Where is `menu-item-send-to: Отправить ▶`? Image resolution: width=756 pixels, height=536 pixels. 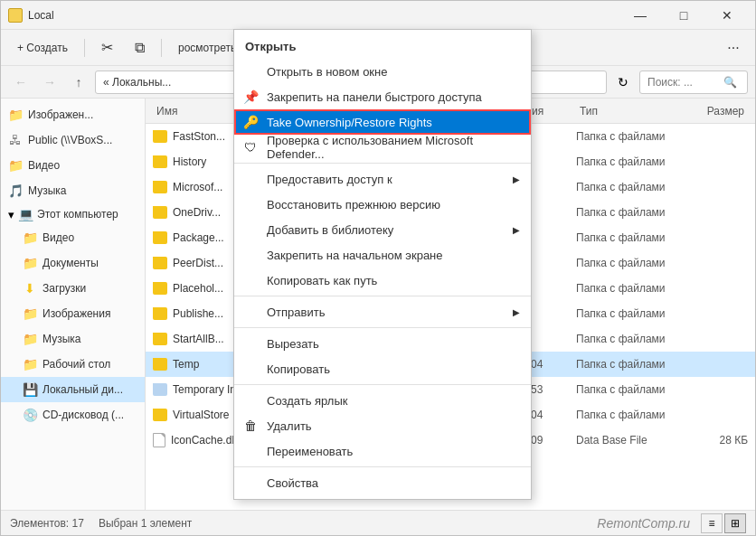
menu-item-send-to: Отправить ▶ is located at coordinates (383, 312).